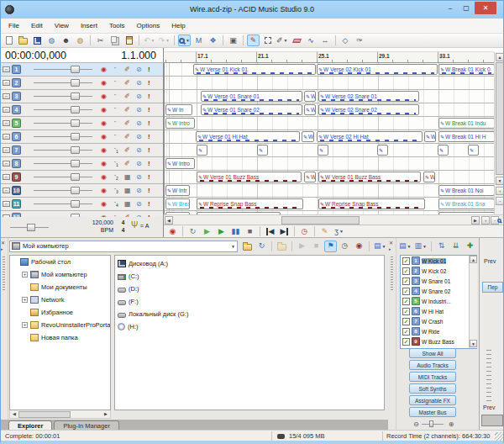 The image size is (504, 444). What do you see at coordinates (492, 288) in the screenshot?
I see `mixer-button: Пер` at bounding box center [492, 288].